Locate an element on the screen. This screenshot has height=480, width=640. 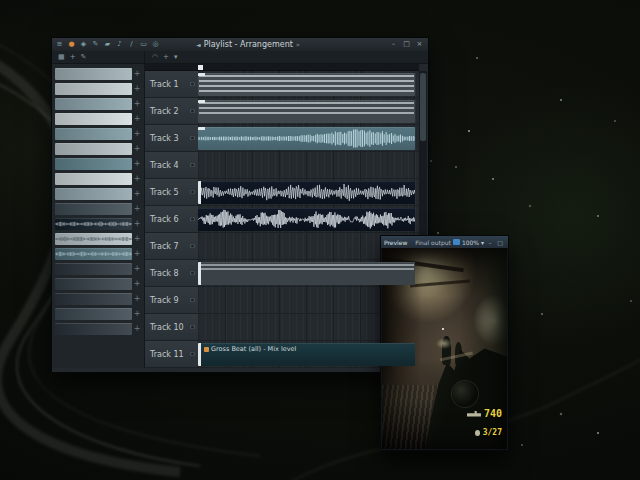
playlist-lane: Gross Beat (all) - Mix level is located at coordinates (308, 354).